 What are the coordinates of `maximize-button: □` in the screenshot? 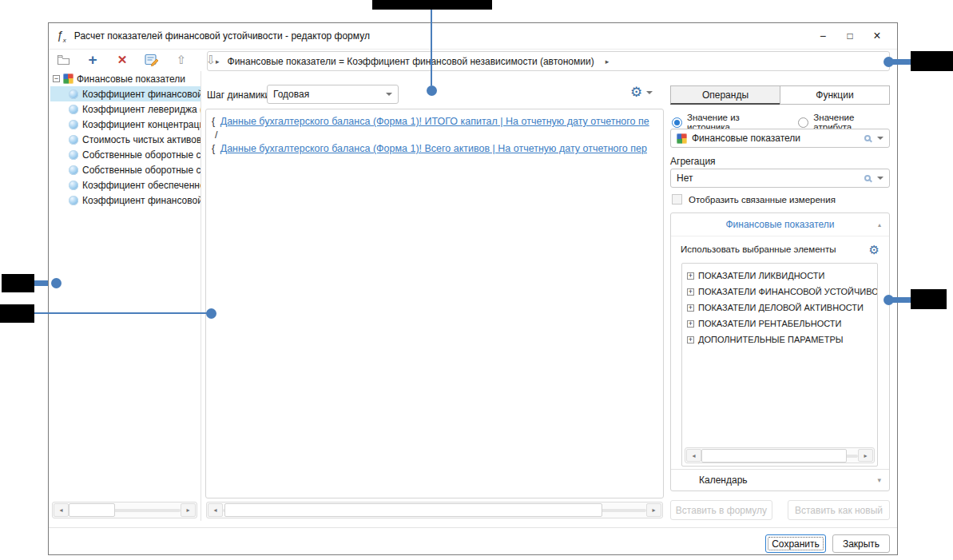 It's located at (850, 36).